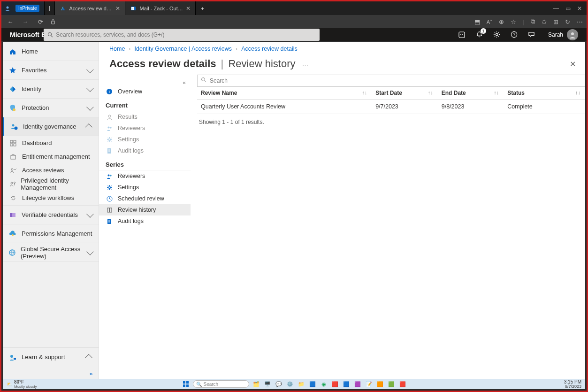  Describe the element at coordinates (380, 384) in the screenshot. I see `taskbar-app-11: 🟧` at that location.